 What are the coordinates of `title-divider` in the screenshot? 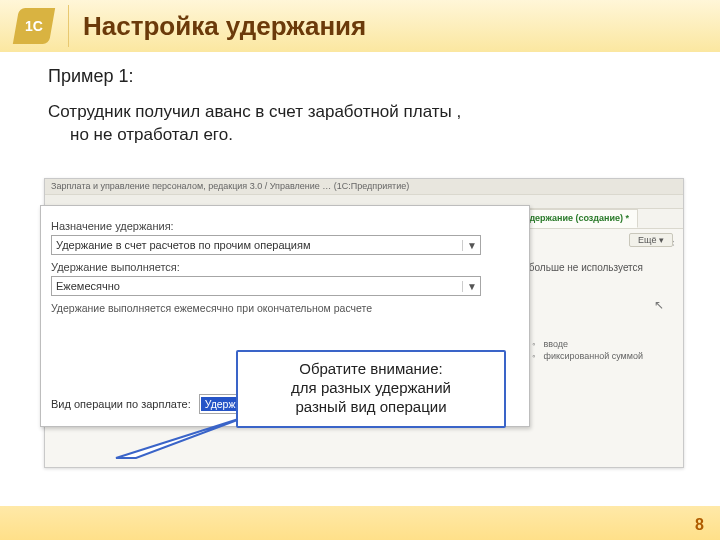 It's located at (68, 26).